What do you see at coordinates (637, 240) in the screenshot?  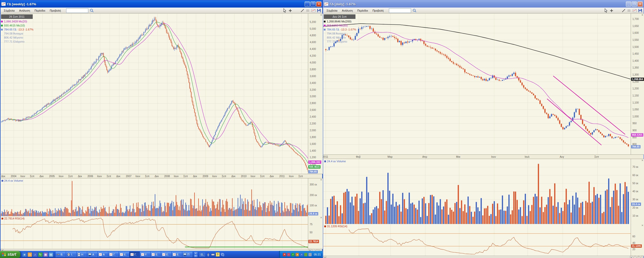 I see `daily-rsi-axis: ✕60402031.1205` at bounding box center [637, 240].